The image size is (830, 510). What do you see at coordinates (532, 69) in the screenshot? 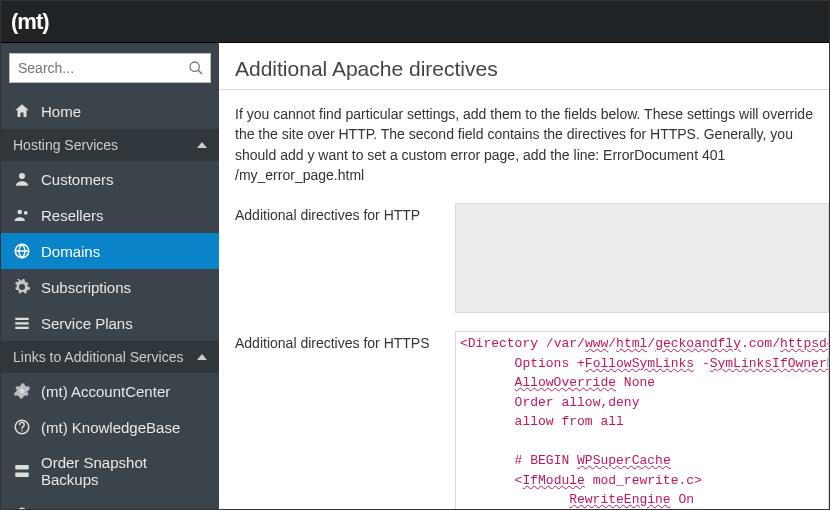
I see `page-title: Additional Apache directives` at bounding box center [532, 69].